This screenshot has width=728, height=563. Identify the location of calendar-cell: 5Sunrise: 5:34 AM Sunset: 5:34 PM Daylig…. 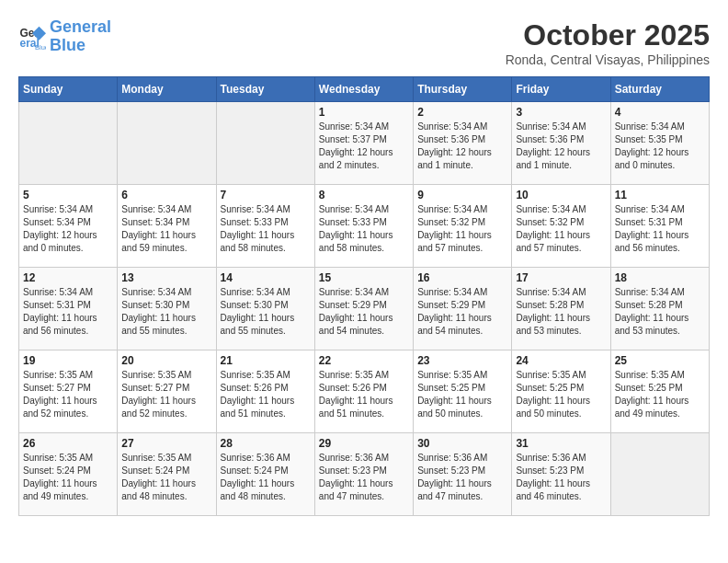
(68, 226).